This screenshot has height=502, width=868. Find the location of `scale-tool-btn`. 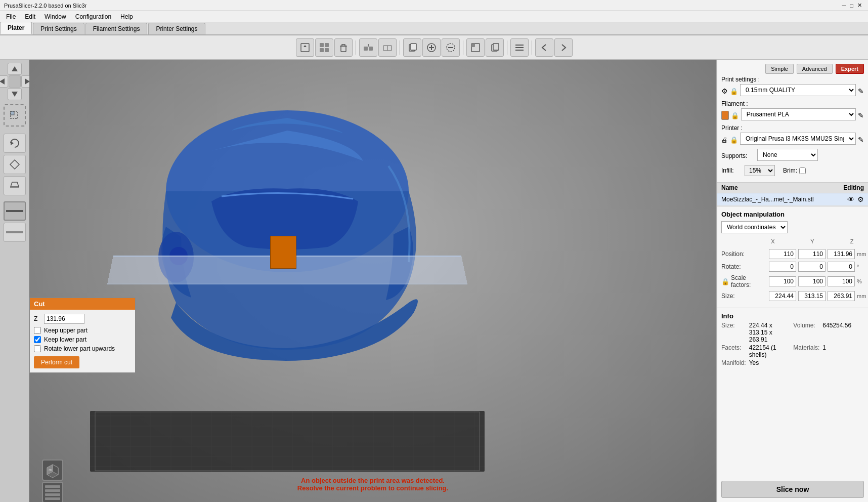

scale-tool-btn is located at coordinates (15, 164).